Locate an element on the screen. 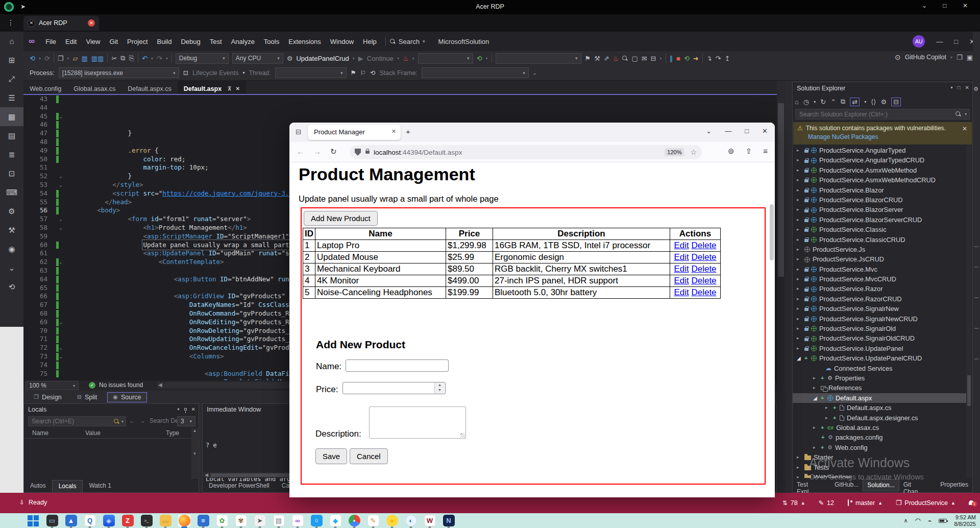 The width and height of the screenshot is (980, 528). menu-item: File is located at coordinates (51, 42).